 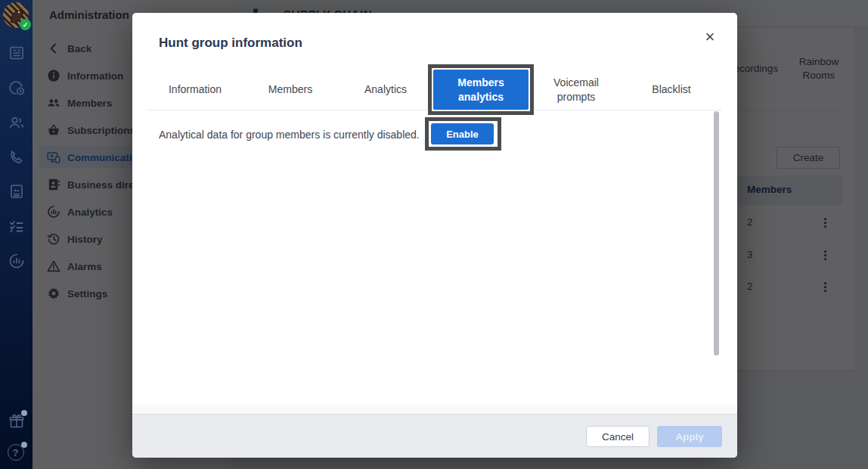 I want to click on annotation-box-enable-button, so click(x=463, y=134).